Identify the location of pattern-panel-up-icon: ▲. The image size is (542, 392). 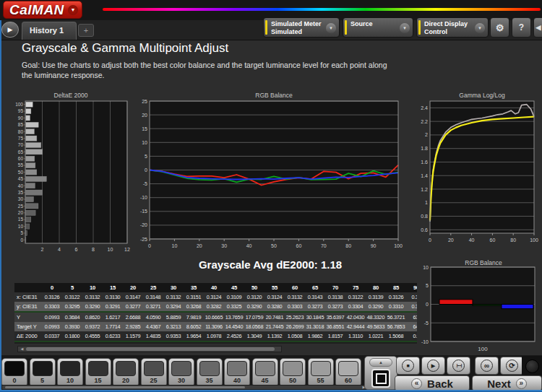
(381, 362).